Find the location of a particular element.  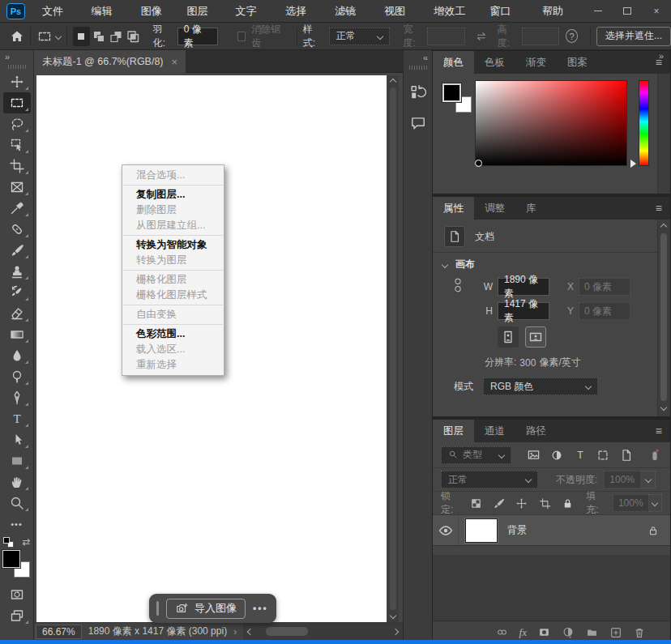

tool-preset-picker is located at coordinates (49, 36).